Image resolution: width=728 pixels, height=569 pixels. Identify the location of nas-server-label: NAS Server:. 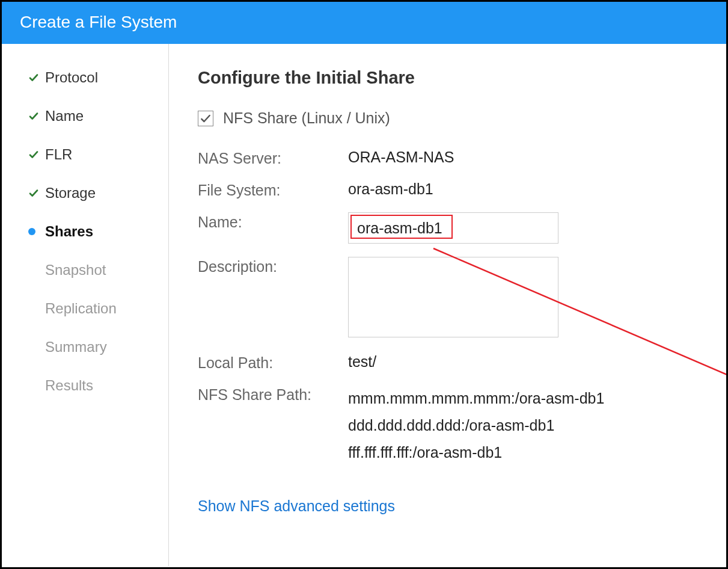
(273, 158).